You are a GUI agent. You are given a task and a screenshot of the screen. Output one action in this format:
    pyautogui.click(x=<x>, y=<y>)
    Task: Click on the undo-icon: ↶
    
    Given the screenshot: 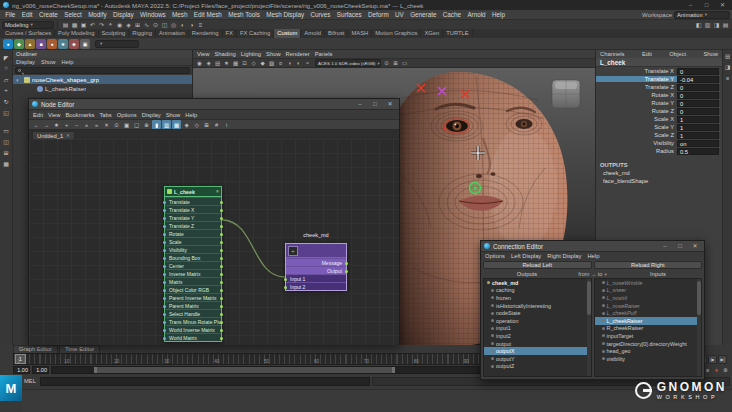 What is the action you would take?
    pyautogui.click(x=92, y=24)
    